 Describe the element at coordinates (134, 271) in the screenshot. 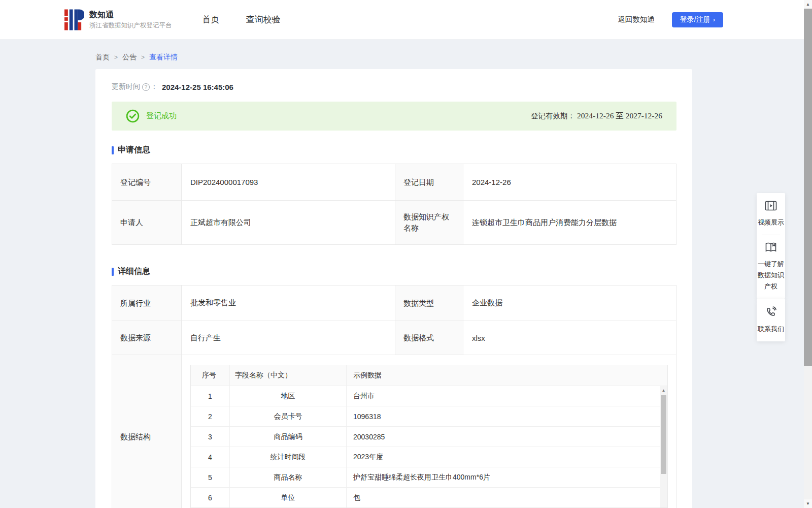

I see `section-title-text: 详细信息` at that location.